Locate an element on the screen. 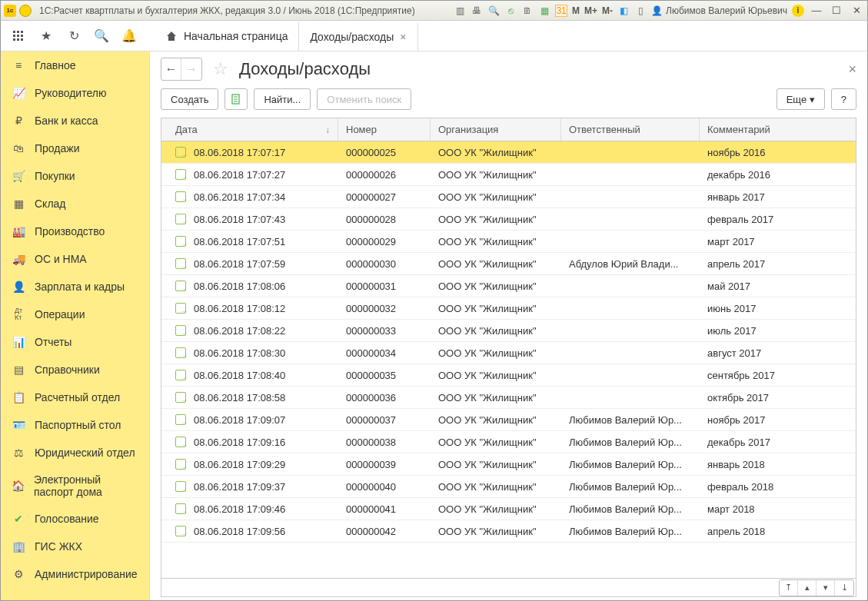 The height and width of the screenshot is (601, 868). sidebar-item-purchases: 🛒Покупки is located at coordinates (75, 176).